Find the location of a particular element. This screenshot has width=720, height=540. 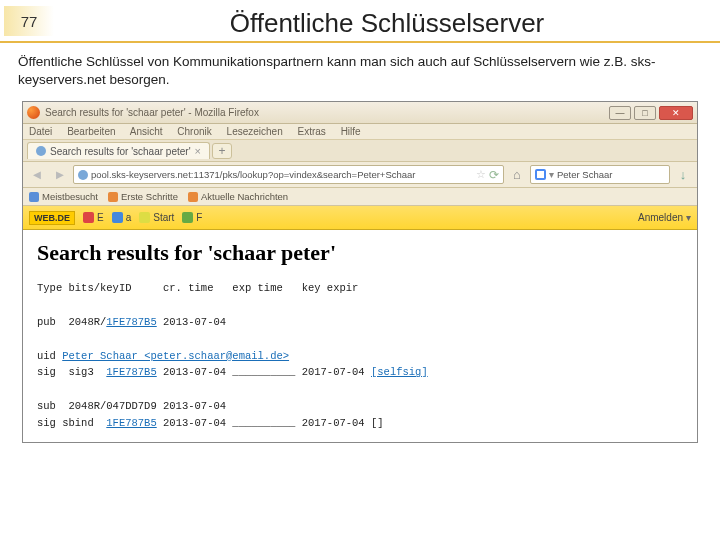

portal-link-start: Start is located at coordinates (156, 218).